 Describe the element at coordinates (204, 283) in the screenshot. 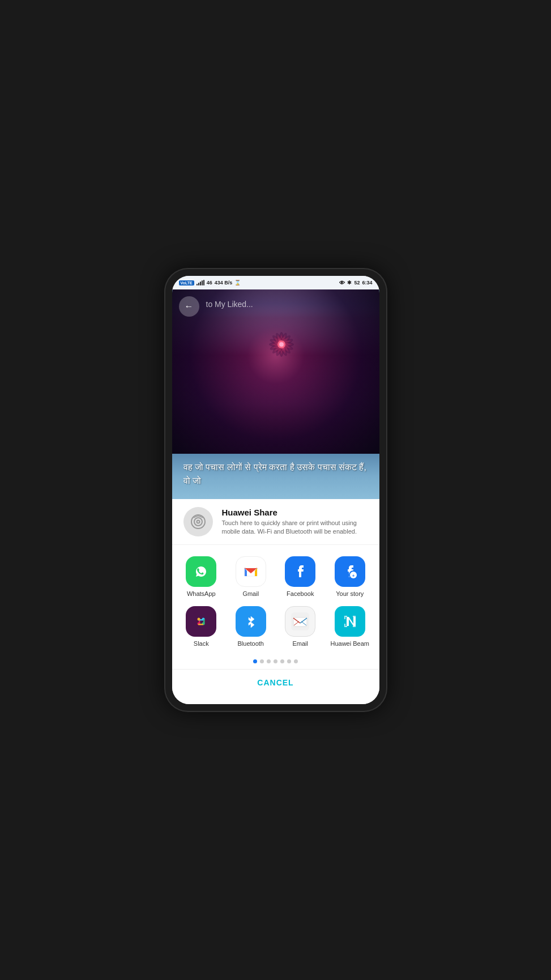

I see `bar5` at that location.